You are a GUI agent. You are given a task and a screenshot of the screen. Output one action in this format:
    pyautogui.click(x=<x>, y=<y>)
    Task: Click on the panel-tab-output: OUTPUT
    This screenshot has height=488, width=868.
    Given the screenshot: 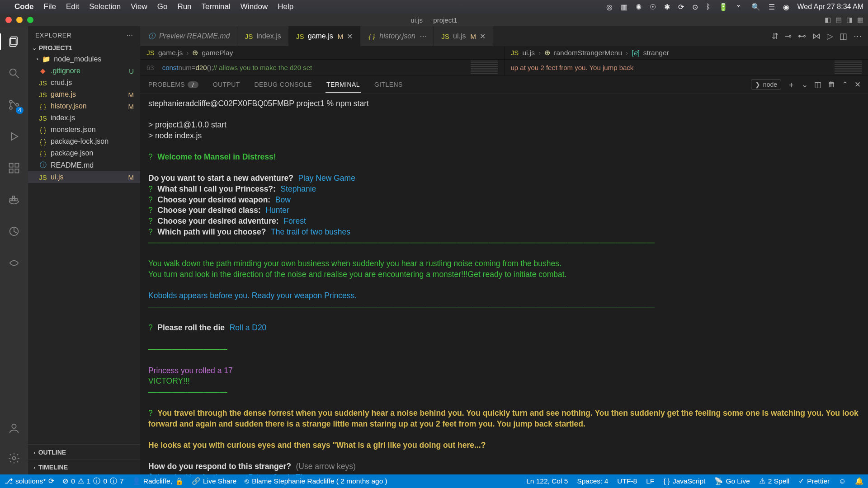 What is the action you would take?
    pyautogui.click(x=226, y=84)
    